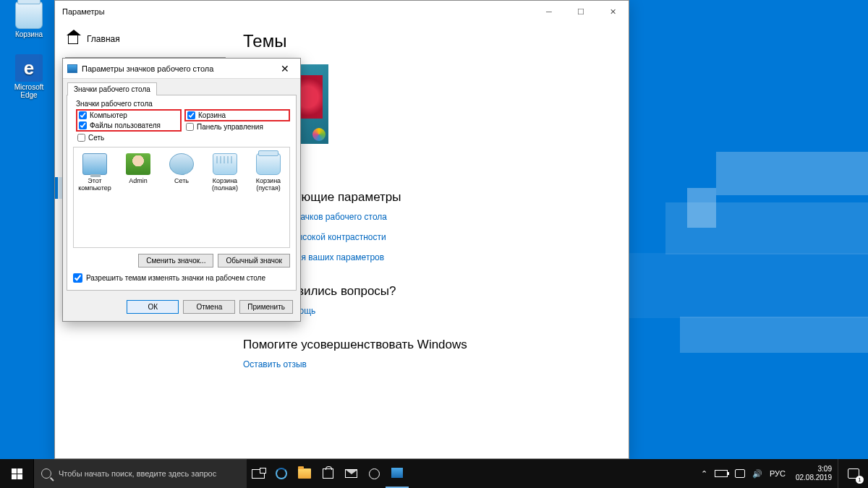 This screenshot has height=488, width=868. Describe the element at coordinates (112, 89) in the screenshot. I see `tab-desktop-icons: Значки рабочего стола` at that location.